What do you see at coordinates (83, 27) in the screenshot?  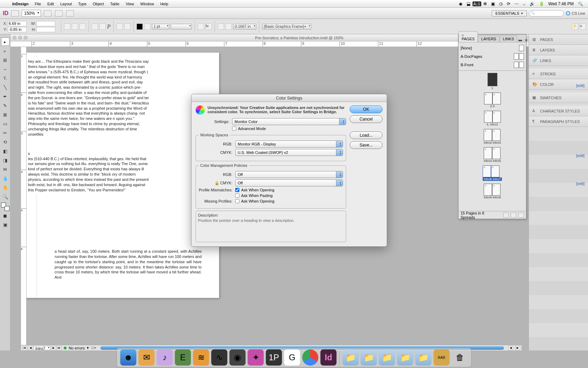 I see `shear-icon` at bounding box center [83, 27].